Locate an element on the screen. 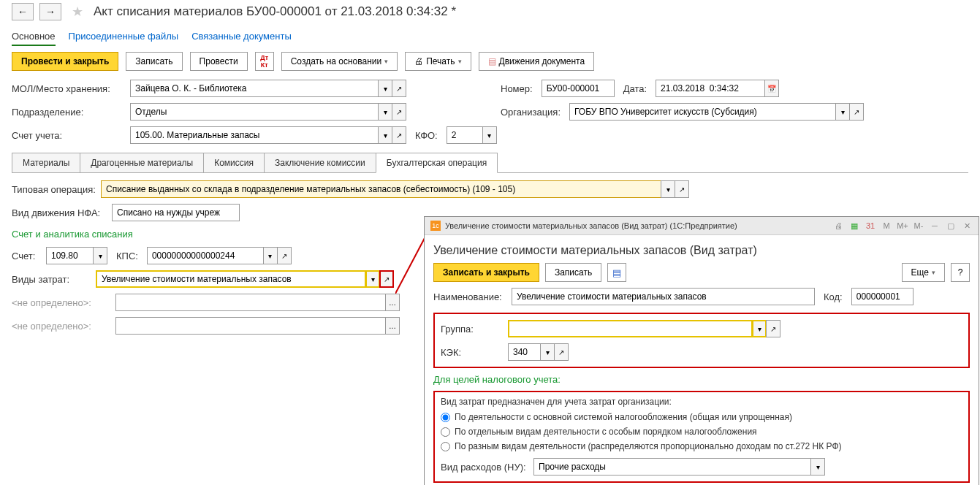  dialog-name-label: Наименование: is located at coordinates (468, 297).